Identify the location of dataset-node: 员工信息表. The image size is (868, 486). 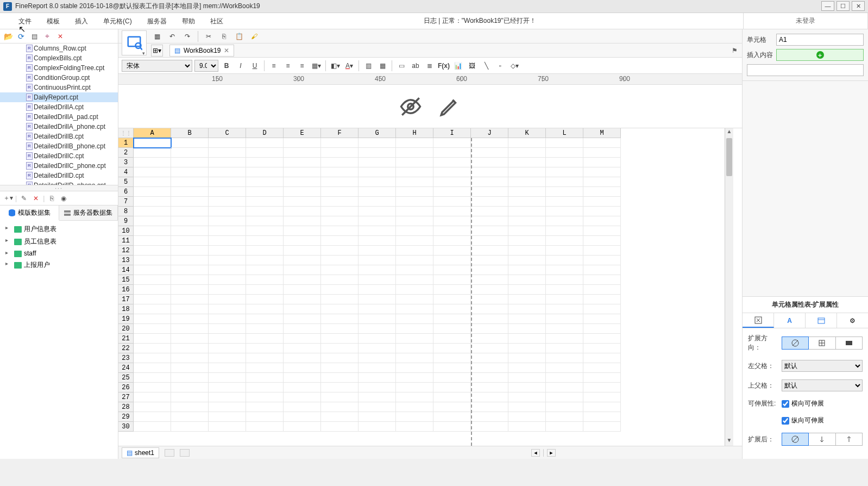
(59, 241).